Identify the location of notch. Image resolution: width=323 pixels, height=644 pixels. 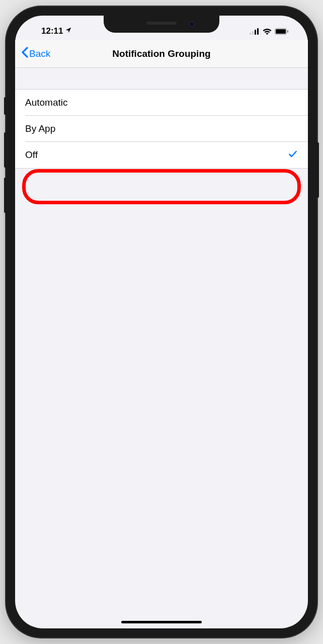
(162, 24).